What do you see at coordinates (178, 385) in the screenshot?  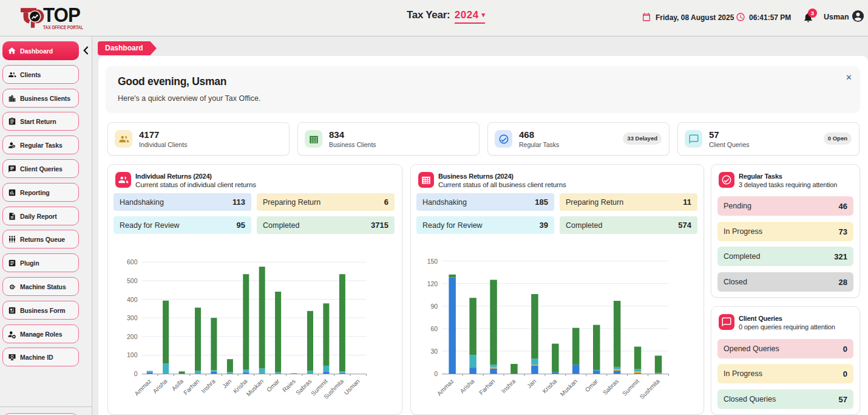 I see `svg-text: Asifa` at bounding box center [178, 385].